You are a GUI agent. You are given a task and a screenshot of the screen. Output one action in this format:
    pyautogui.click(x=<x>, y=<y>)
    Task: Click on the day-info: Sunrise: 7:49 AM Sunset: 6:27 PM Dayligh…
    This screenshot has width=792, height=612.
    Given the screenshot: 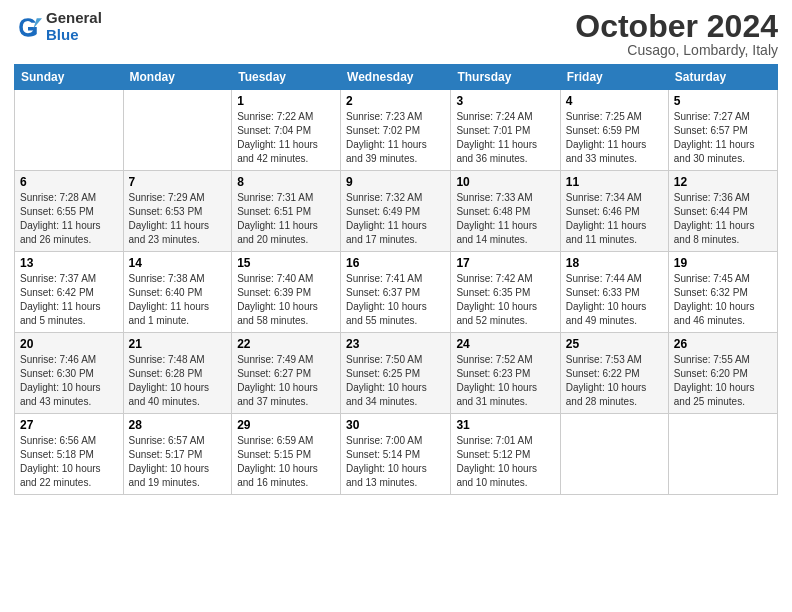 What is the action you would take?
    pyautogui.click(x=286, y=381)
    